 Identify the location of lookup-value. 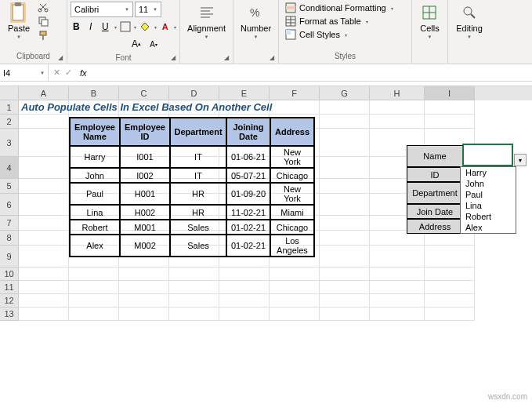
(488, 156).